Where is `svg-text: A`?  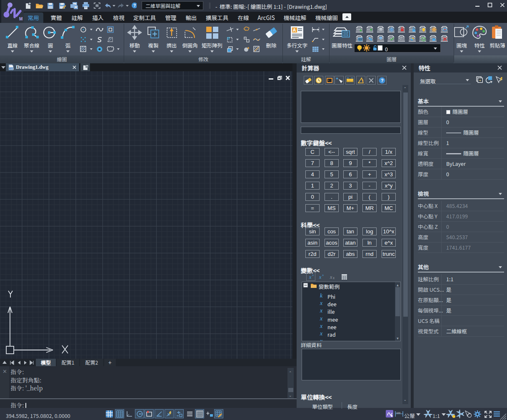 svg-text: A is located at coordinates (295, 30).